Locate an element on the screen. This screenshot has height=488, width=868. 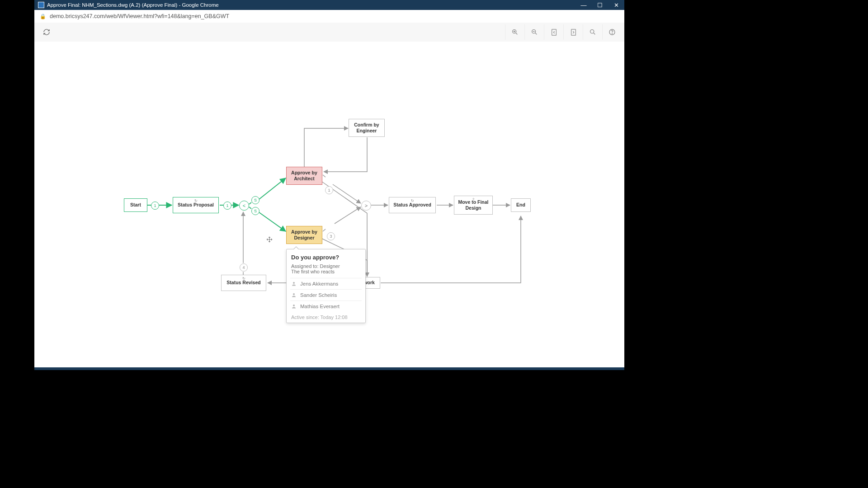
zoom-in-icon is located at coordinates (514, 32).